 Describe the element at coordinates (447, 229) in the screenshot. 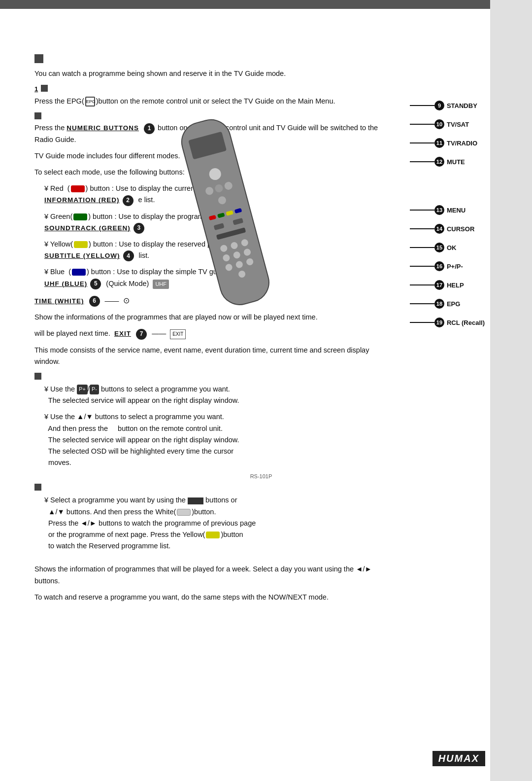

I see `label-cursor: 14 CURSOR` at that location.